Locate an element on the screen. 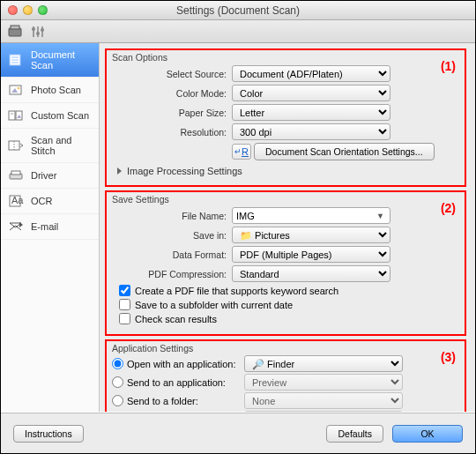 The width and height of the screenshot is (476, 454). chk-subfolder-box is located at coordinates (125, 305).